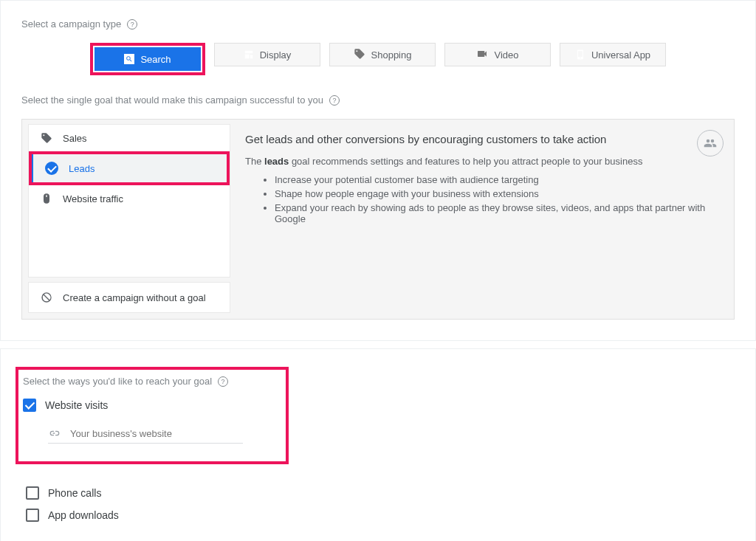 The width and height of the screenshot is (756, 541). What do you see at coordinates (93, 199) in the screenshot?
I see `goal-item-traffic-label: Website traffic` at bounding box center [93, 199].